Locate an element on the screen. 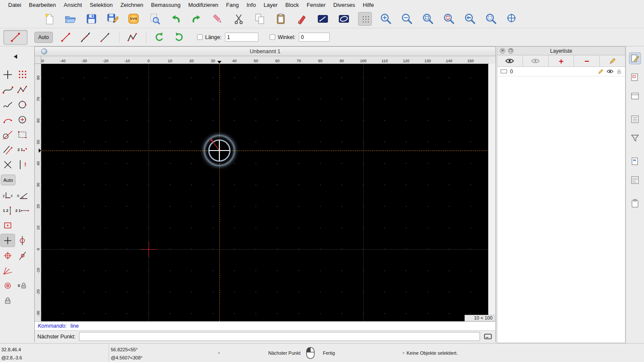  delete-button is located at coordinates (218, 19).